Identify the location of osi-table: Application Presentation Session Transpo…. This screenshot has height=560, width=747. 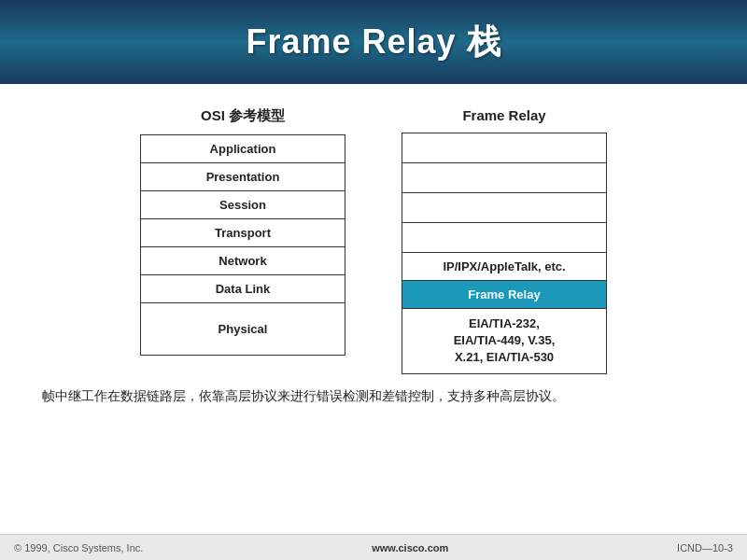
(243, 245).